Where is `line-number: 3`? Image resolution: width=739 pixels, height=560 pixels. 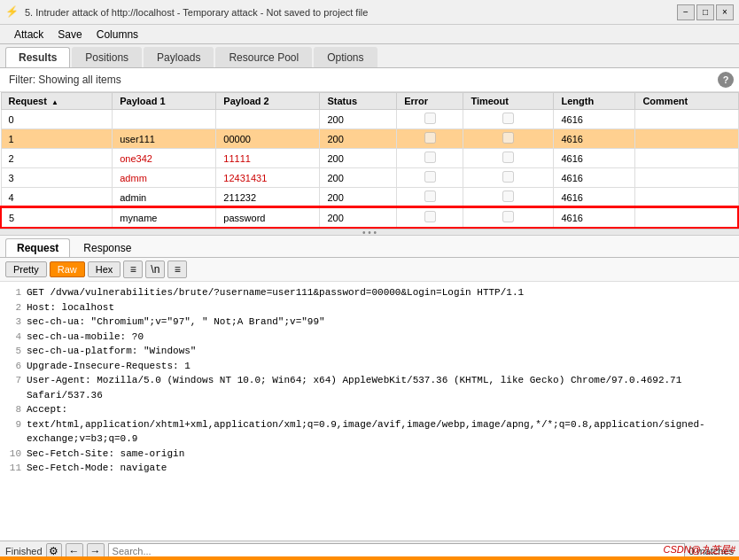
line-number: 3 is located at coordinates (14, 323).